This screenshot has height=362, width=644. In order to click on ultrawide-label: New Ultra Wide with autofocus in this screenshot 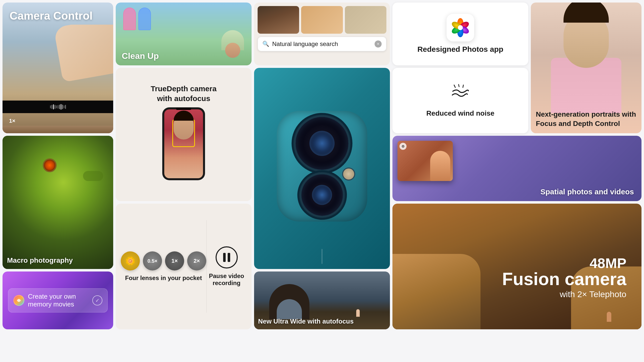, I will do `click(306, 321)`.